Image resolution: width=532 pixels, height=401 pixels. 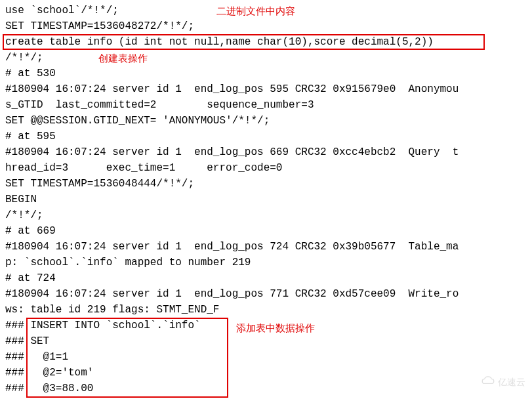 I want to click on watermark: 亿速云, so click(x=503, y=382).